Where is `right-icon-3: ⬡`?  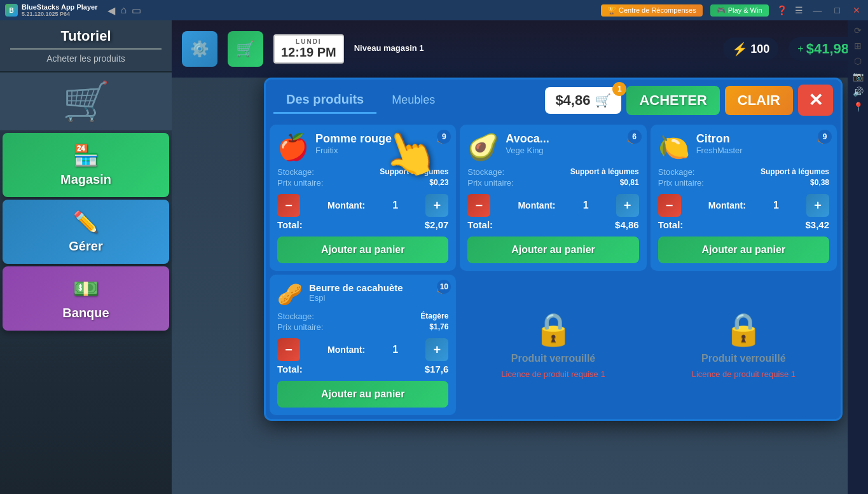 right-icon-3: ⬡ is located at coordinates (858, 61).